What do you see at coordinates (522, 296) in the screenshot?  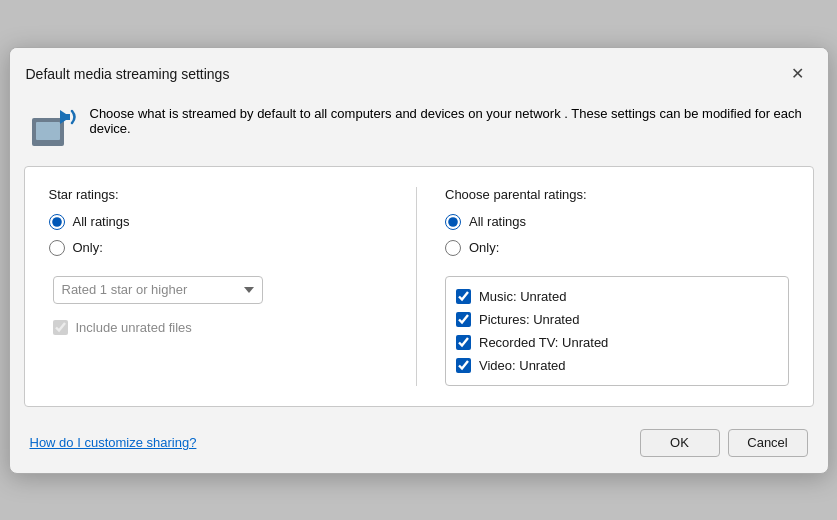 I see `music-unrated-label: Music: Unrated` at bounding box center [522, 296].